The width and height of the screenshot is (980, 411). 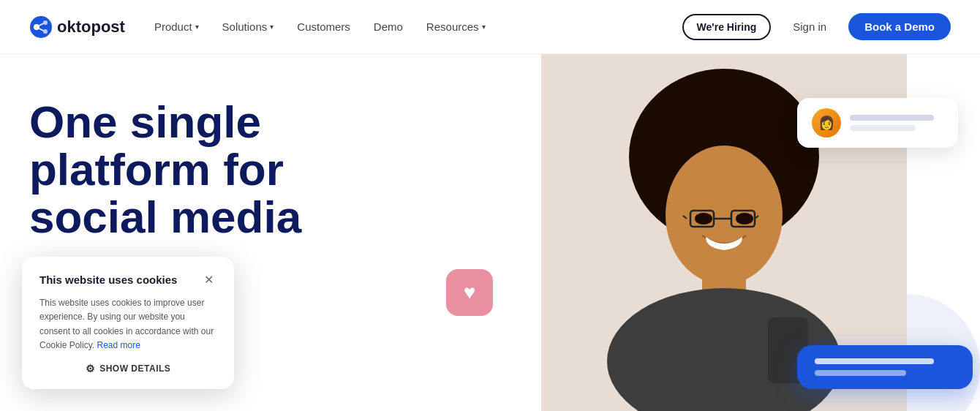 I want to click on logo-icon, so click(x=41, y=27).